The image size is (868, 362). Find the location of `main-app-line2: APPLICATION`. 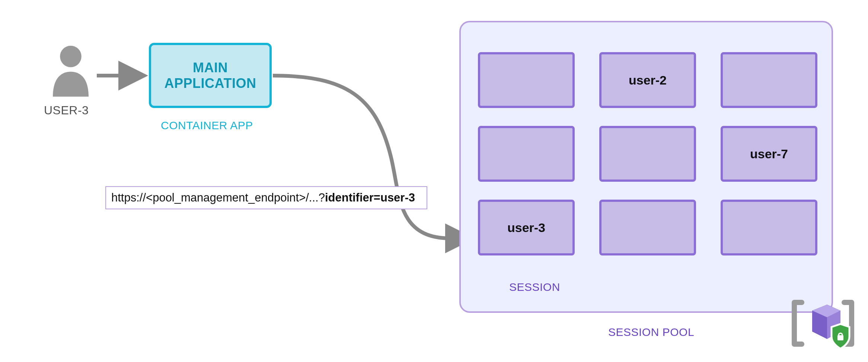

main-app-line2: APPLICATION is located at coordinates (211, 83).